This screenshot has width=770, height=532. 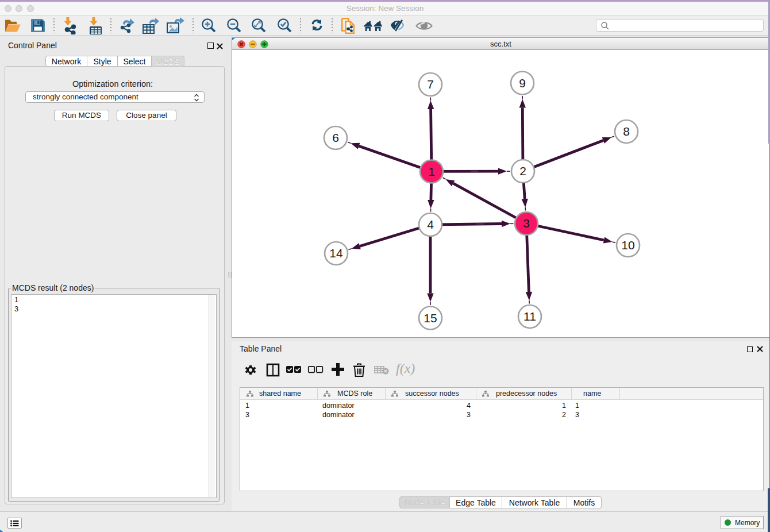 I want to click on svg-text: 3, so click(x=526, y=223).